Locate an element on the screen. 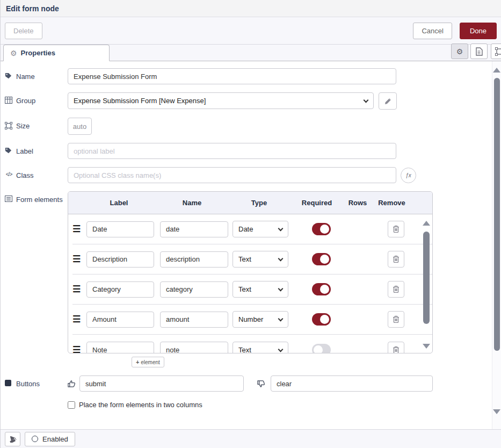  label-row: Label is located at coordinates (245, 151).